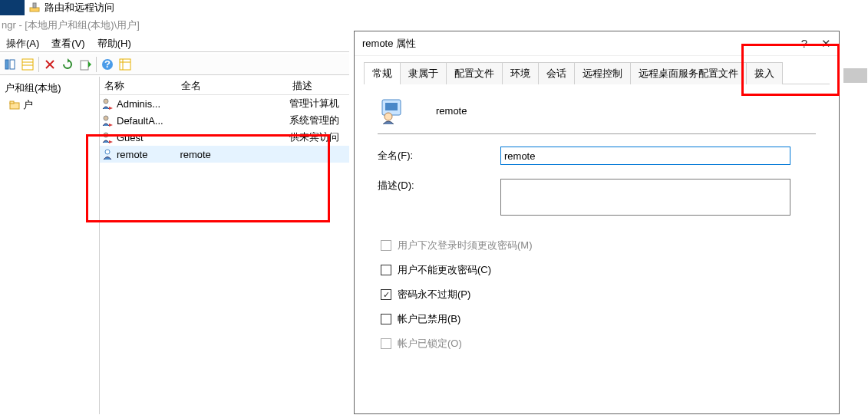  What do you see at coordinates (114, 43) in the screenshot?
I see `menu-help: 帮助(H)` at bounding box center [114, 43].